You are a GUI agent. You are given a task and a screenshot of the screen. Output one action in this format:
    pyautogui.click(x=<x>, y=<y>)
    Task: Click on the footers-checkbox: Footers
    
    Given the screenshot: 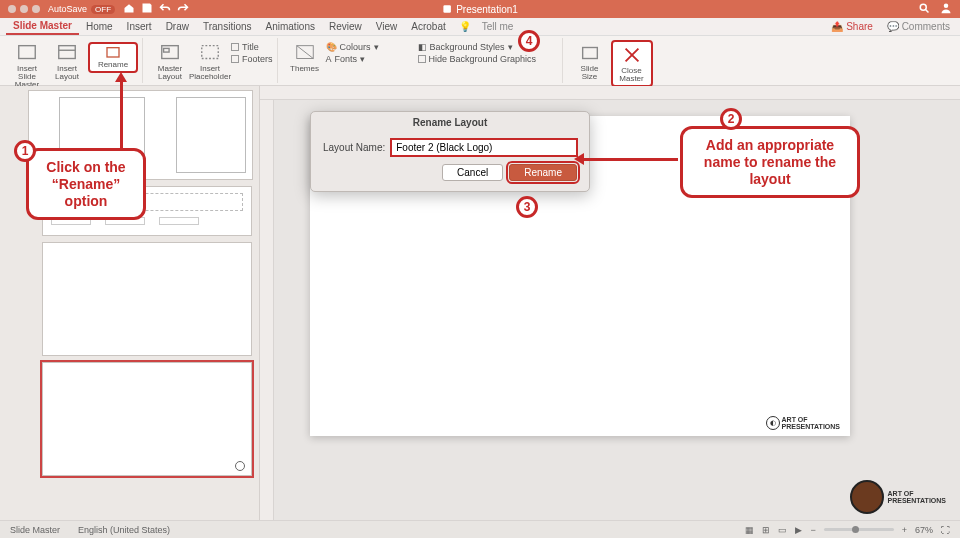 What is the action you would take?
    pyautogui.click(x=252, y=59)
    